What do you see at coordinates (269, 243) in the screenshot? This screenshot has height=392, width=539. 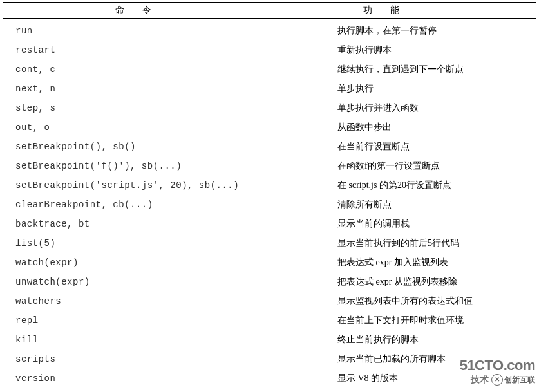 I see `table-row: list(5)显示当前执行到的前后5行代码` at bounding box center [269, 243].